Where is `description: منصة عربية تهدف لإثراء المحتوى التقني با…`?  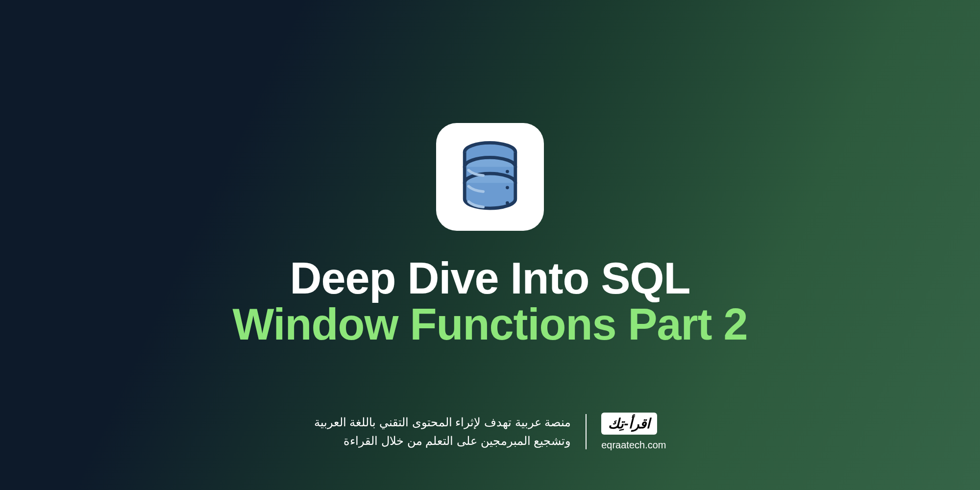
description: منصة عربية تهدف لإثراء المحتوى التقني با… is located at coordinates (443, 432).